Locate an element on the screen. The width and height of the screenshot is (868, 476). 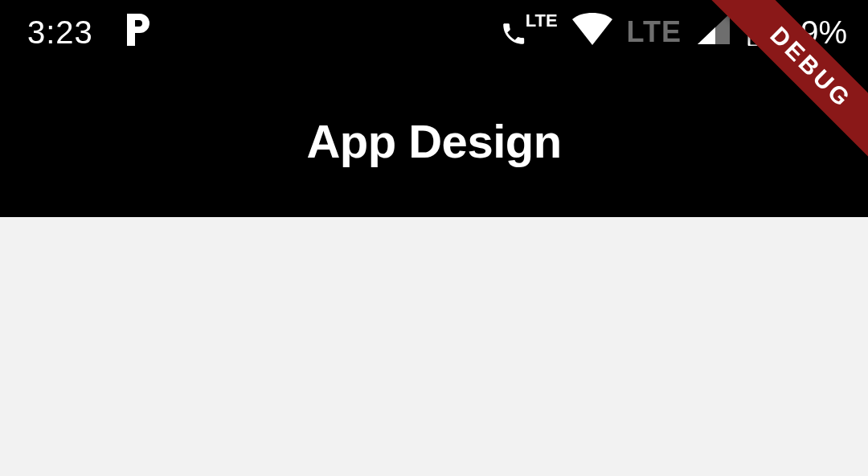
status-bar-left: 3:23 is located at coordinates (88, 32).